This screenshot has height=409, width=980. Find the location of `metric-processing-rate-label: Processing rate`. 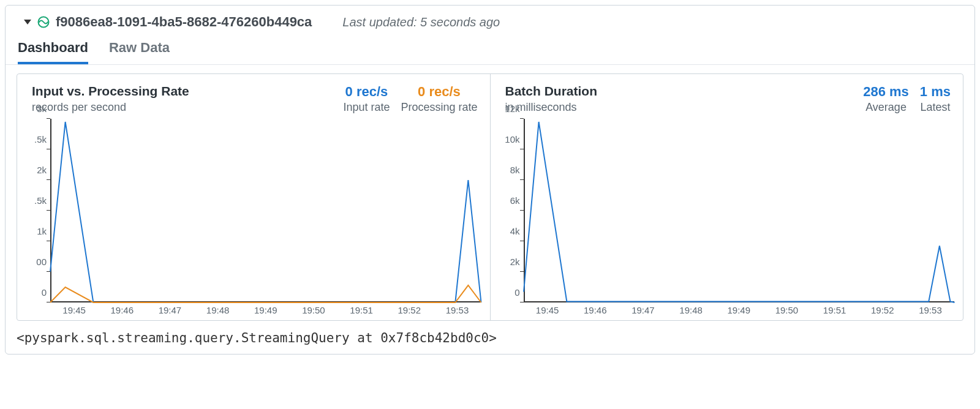

metric-processing-rate-label: Processing rate is located at coordinates (439, 108).